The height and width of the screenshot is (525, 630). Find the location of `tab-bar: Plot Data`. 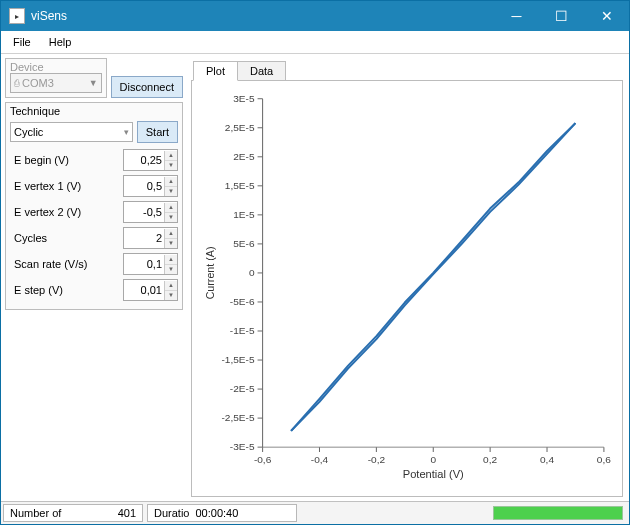

tab-bar: Plot Data is located at coordinates (406, 69).